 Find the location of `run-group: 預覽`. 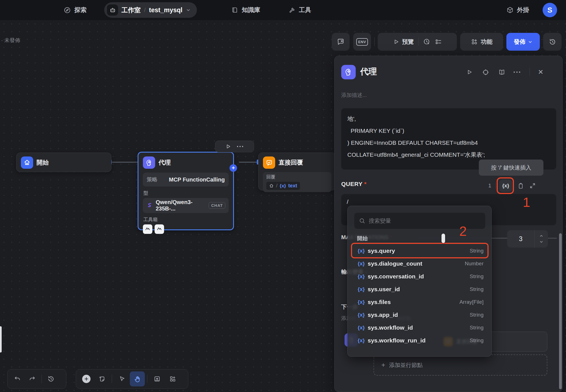

run-group: 預覽 is located at coordinates (417, 42).